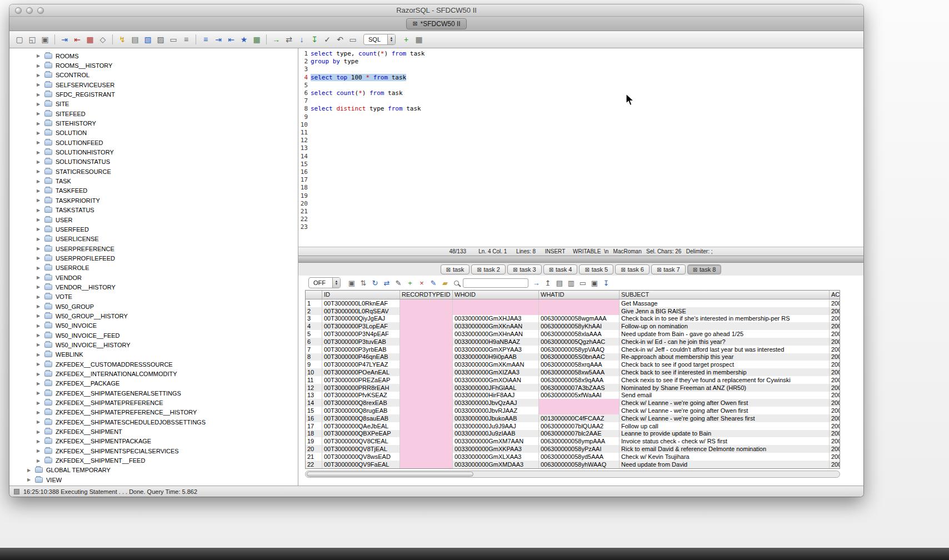  I want to click on download-icon: ↧, so click(606, 283).